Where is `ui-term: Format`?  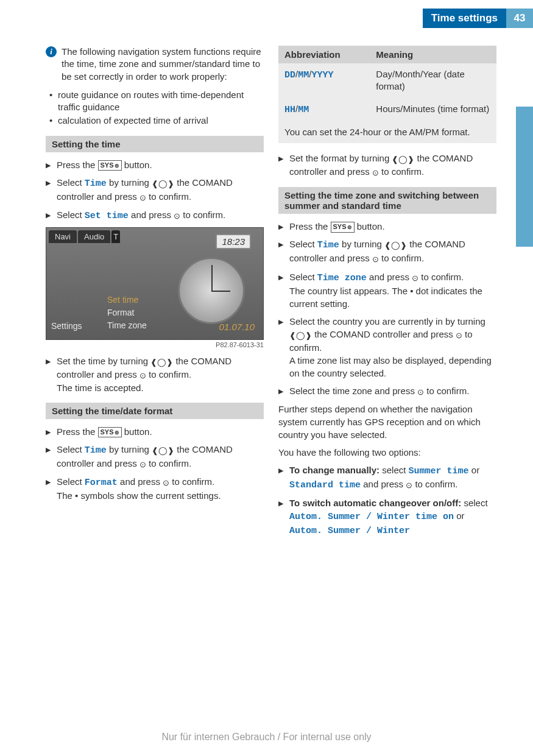
ui-term: Format is located at coordinates (101, 482).